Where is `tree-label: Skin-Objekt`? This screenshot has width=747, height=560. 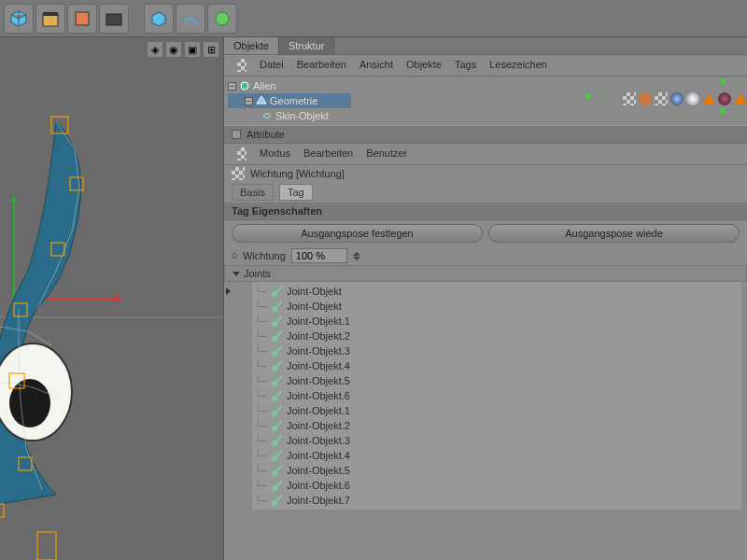
tree-label: Skin-Objekt is located at coordinates (303, 116).